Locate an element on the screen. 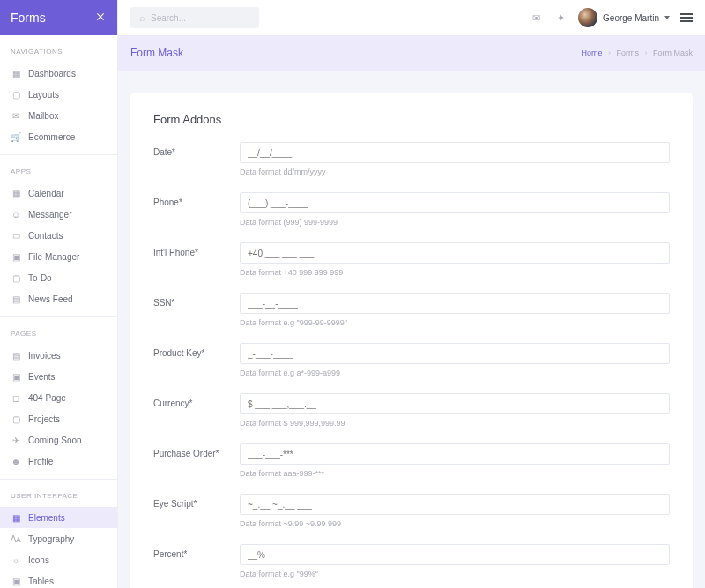 The height and width of the screenshot is (588, 705). nav-label: Icons is located at coordinates (39, 561).